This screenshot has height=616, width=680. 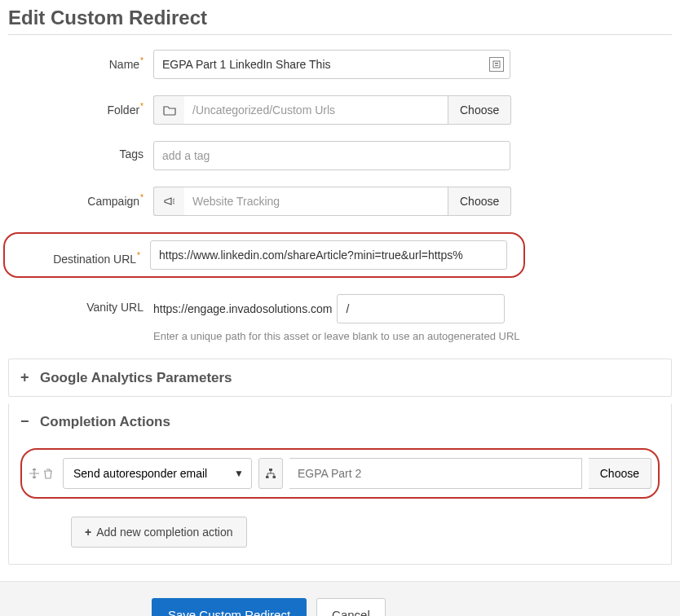 What do you see at coordinates (479, 201) in the screenshot?
I see `campaign-choose-button: Choose` at bounding box center [479, 201].